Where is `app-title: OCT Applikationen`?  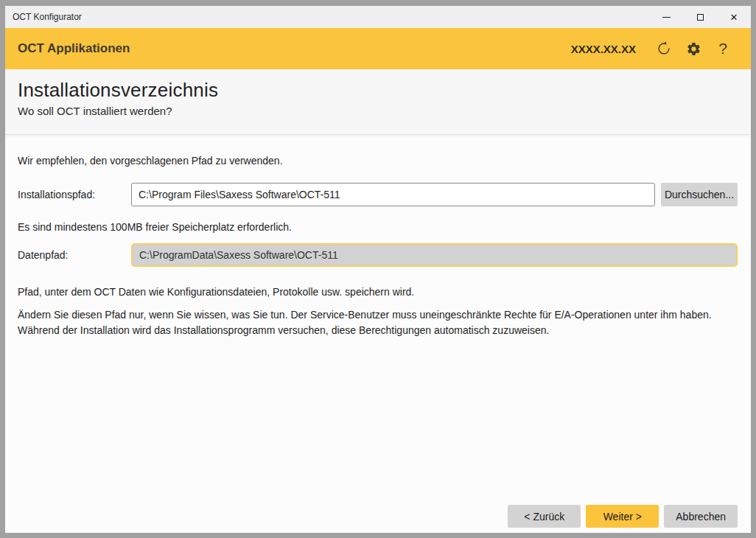
app-title: OCT Applikationen is located at coordinates (295, 49).